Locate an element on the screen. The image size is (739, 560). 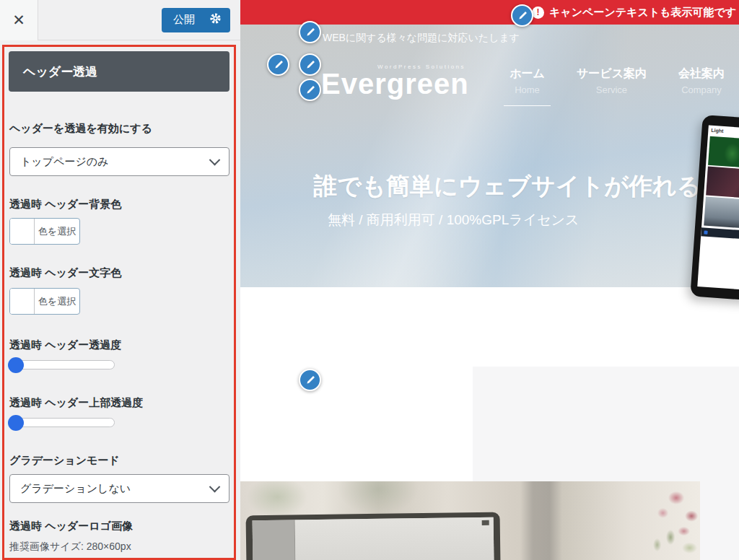
nav-sublabel: Home is located at coordinates (527, 89).